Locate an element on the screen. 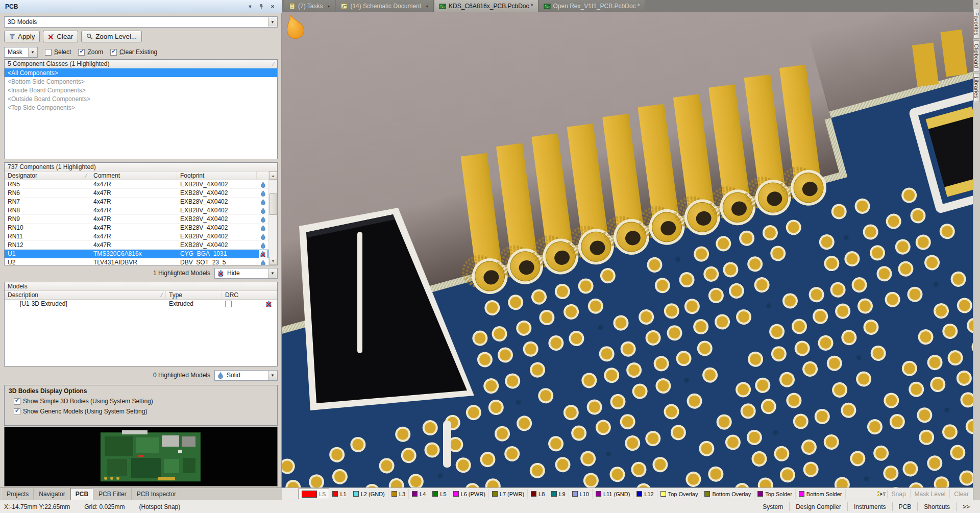  status-menu-item: Shortcuts is located at coordinates (937, 507).